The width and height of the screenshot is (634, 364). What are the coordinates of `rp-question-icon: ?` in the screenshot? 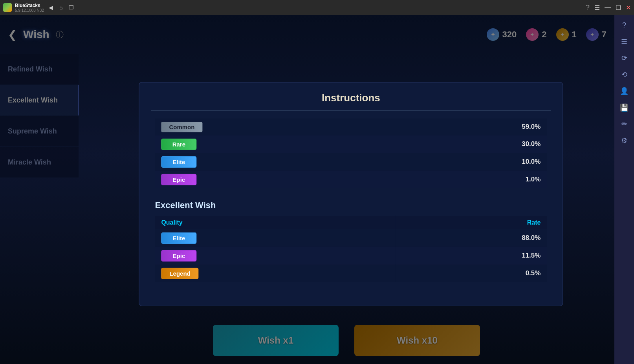 It's located at (624, 25).